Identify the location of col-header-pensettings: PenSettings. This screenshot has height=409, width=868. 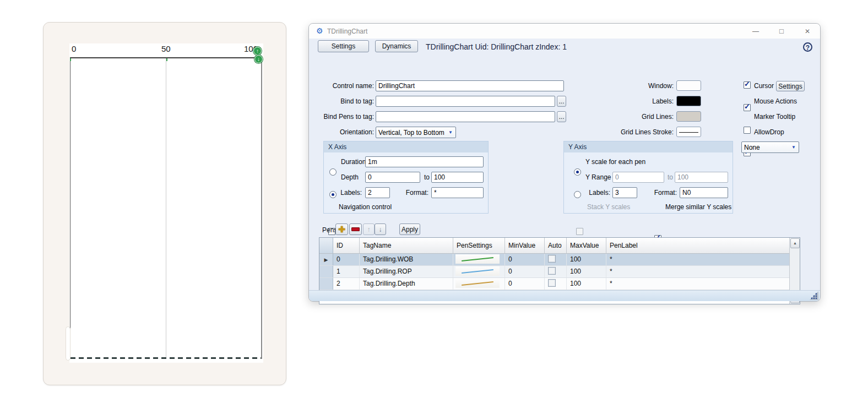
(479, 246).